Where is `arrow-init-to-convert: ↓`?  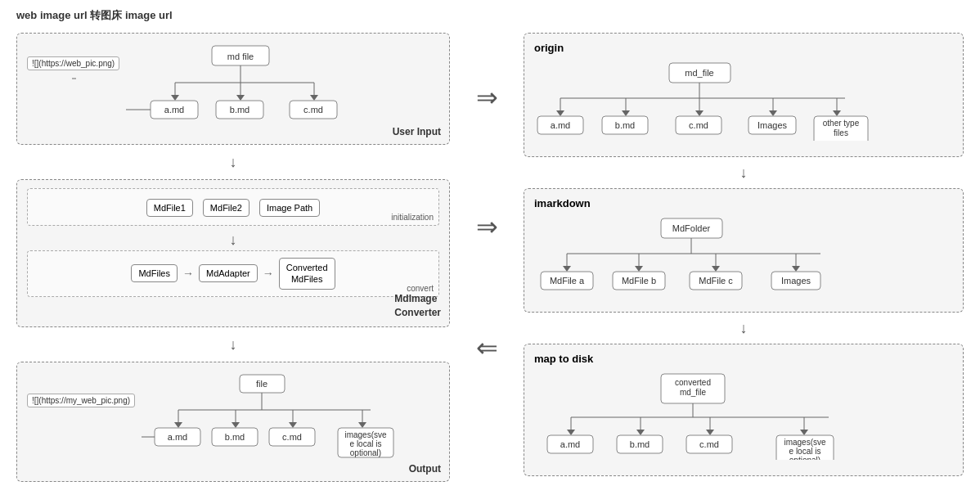
arrow-init-to-convert: ↓ is located at coordinates (233, 240).